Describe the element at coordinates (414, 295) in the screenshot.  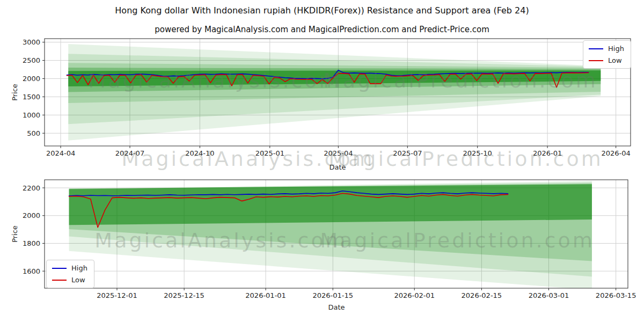
I see `svg-text: 2026-02-01` at that location.